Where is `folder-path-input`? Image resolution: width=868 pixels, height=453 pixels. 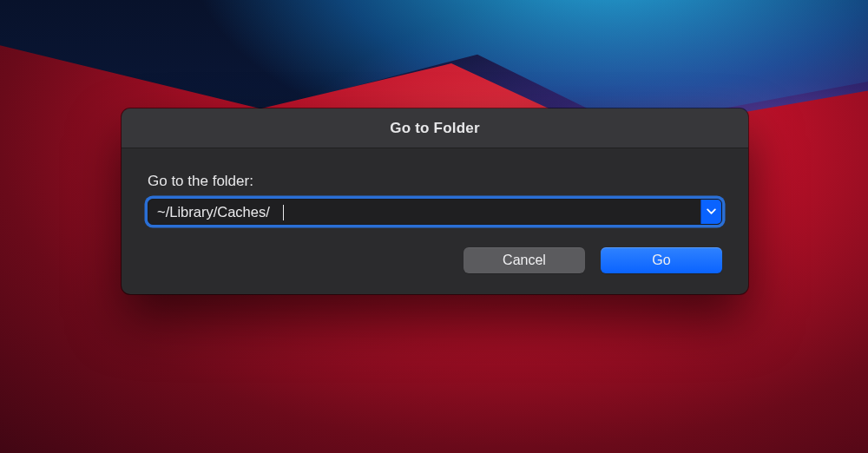 folder-path-input is located at coordinates (424, 212).